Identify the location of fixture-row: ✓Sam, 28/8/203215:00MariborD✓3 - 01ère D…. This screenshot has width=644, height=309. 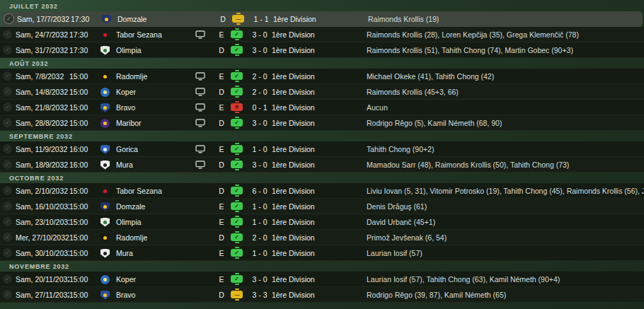
(322, 123).